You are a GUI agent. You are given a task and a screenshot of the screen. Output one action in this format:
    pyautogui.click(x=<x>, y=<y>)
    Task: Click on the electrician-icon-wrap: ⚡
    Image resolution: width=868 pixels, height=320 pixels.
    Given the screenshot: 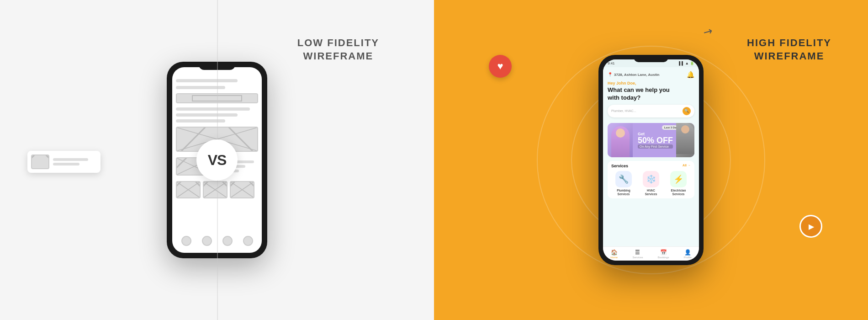 What is the action you would take?
    pyautogui.click(x=678, y=179)
    